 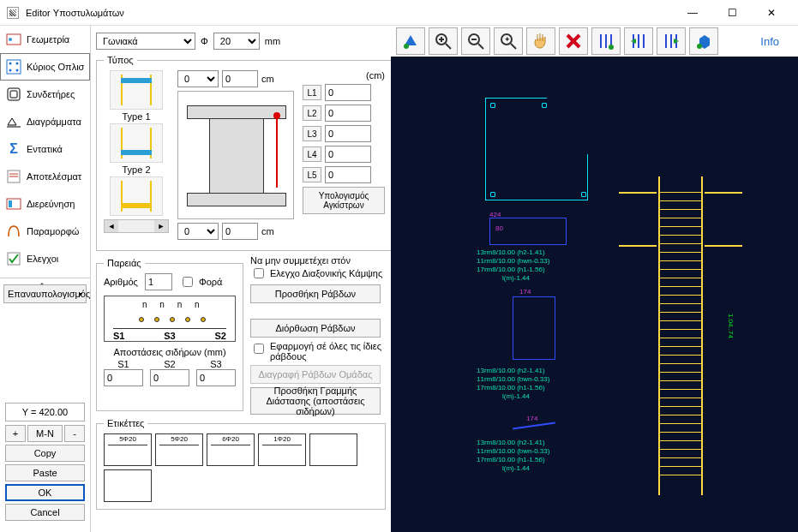 I want to click on fix-bars-button: Διόρθωση Ράβδων, so click(x=315, y=328).